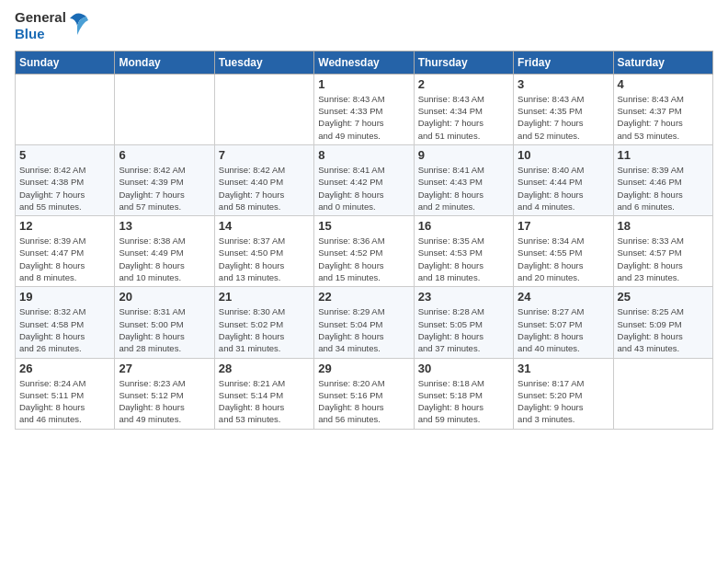 This screenshot has width=728, height=563. What do you see at coordinates (164, 329) in the screenshot?
I see `day-info: Sunrise: 8:31 AMSunset: 5:00 PMDaylight:…` at bounding box center [164, 329].